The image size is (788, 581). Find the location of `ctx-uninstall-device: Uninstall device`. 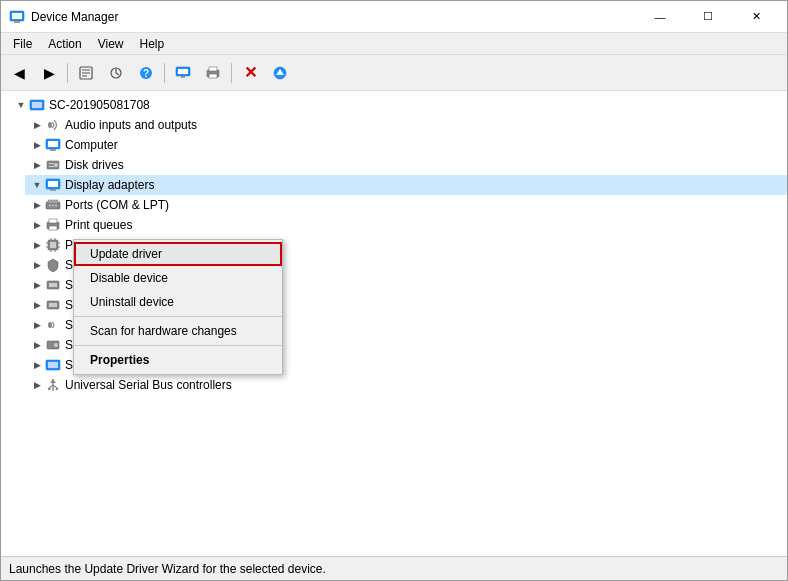

ctx-uninstall-device: Uninstall device is located at coordinates (178, 302).